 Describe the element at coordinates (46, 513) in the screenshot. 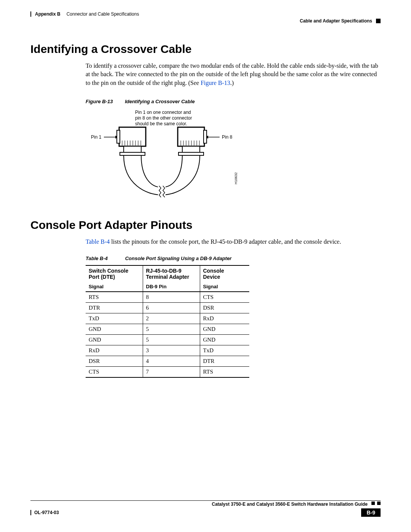

I see `footer-doc-number: OL-9774-03` at that location.